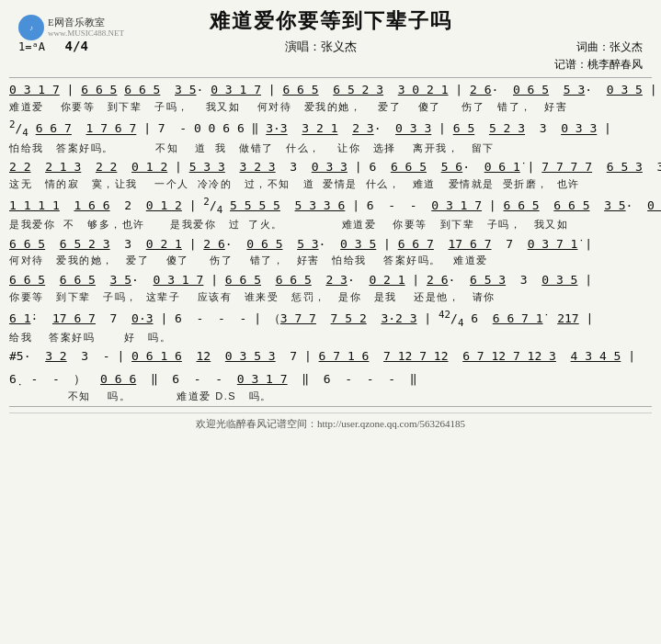 The image size is (661, 644). Describe the element at coordinates (331, 406) in the screenshot. I see `footer-divider` at that location.